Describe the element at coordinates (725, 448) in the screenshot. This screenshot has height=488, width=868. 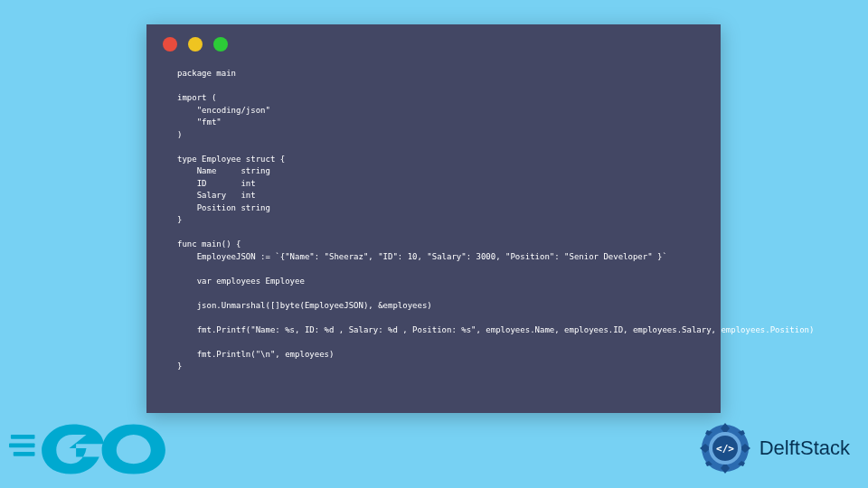
I see `delftstack-badge-icon: </>` at that location.